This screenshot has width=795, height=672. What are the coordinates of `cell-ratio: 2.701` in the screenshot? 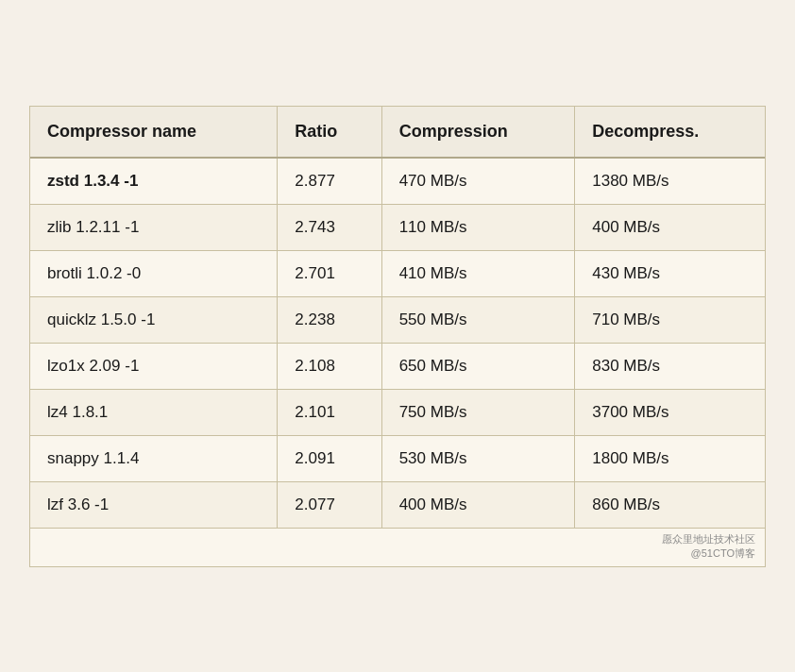 It's located at (330, 274).